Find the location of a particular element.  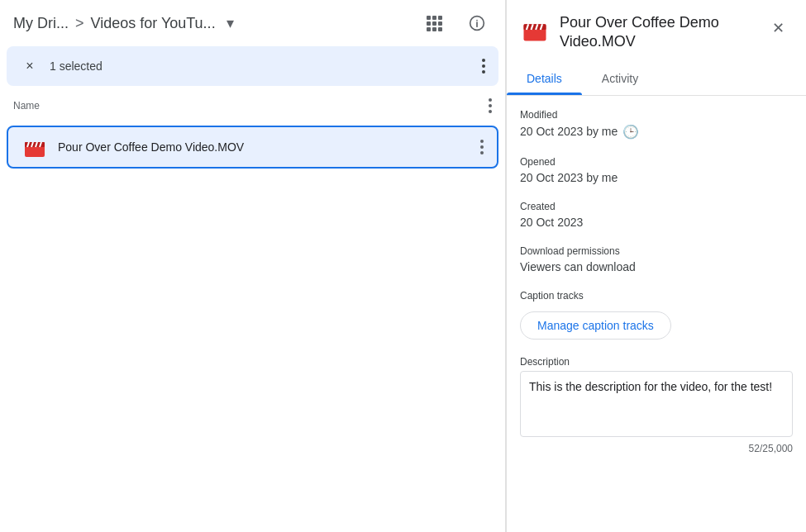

file-more-button is located at coordinates (482, 147).